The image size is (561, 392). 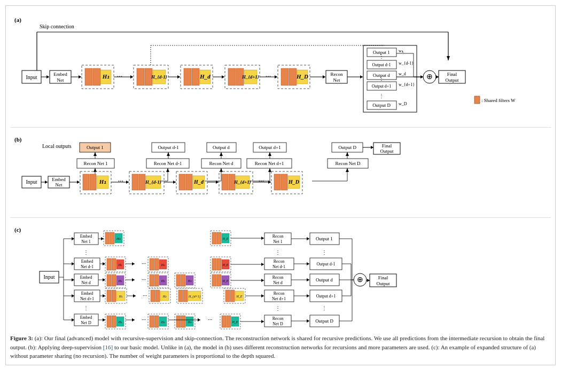 What do you see at coordinates (308, 321) in the screenshot?
I see `arrowhead-c25` at bounding box center [308, 321].